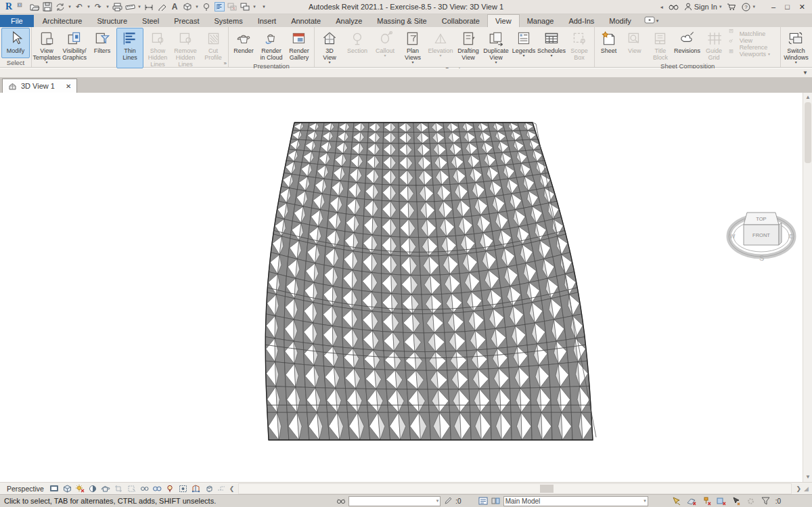 The width and height of the screenshot is (812, 507). I want to click on sync-icon, so click(60, 7).